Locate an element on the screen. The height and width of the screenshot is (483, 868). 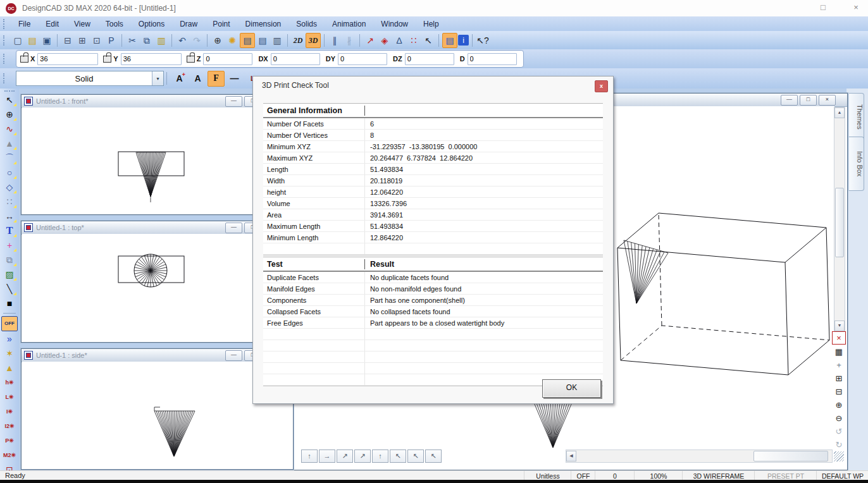
view-angle-8-button: ↖ is located at coordinates (433, 456).